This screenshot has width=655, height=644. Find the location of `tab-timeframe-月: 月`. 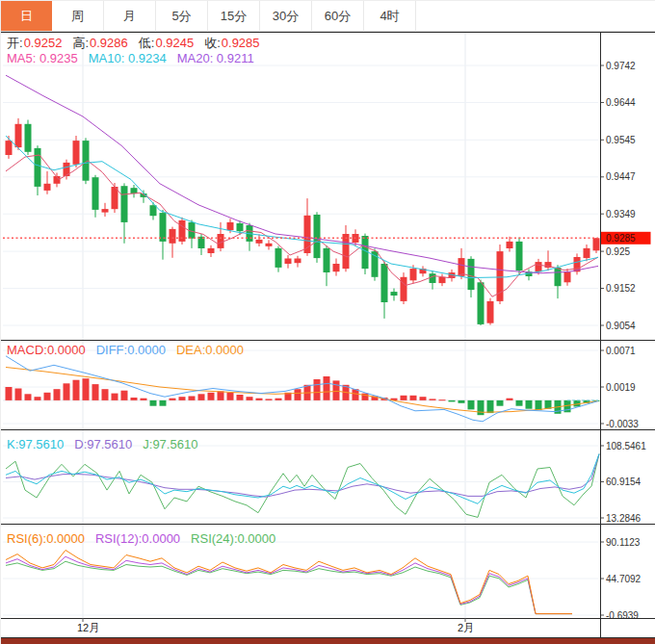

tab-timeframe-月: 月 is located at coordinates (130, 16).